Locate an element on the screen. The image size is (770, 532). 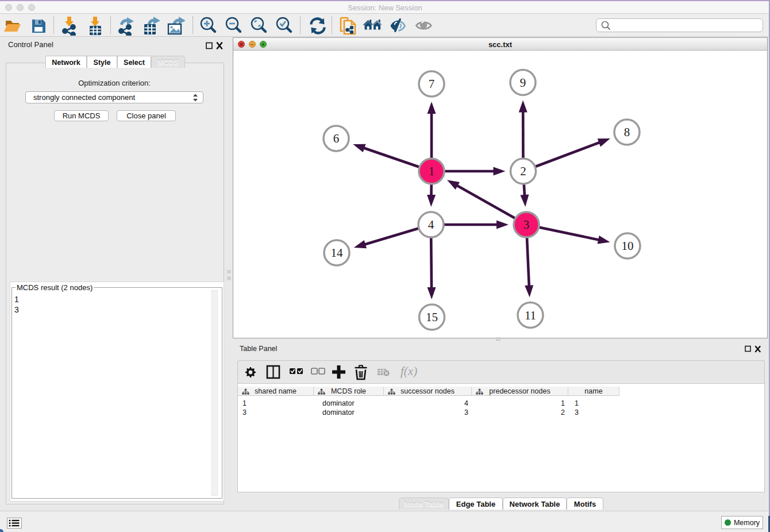
svg-text: 7 is located at coordinates (432, 84).